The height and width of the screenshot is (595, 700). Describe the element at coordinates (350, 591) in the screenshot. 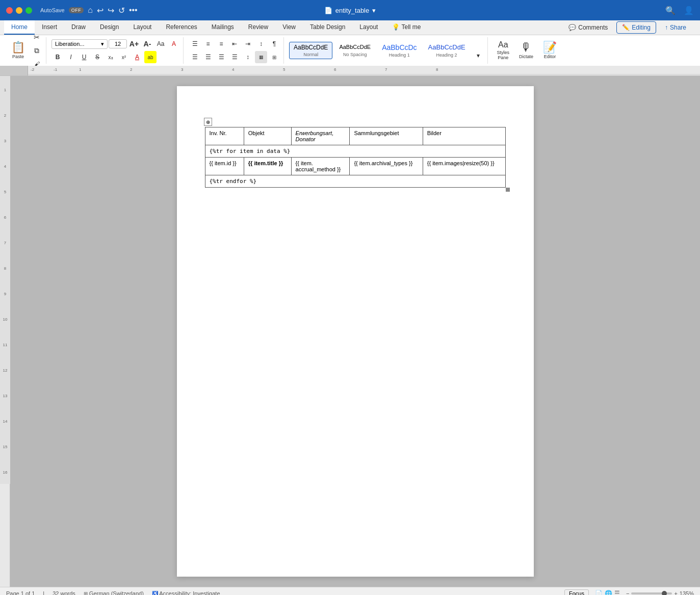

I see `status-bar: Page 1 of 1 | 32 words ⊞ German (Switzer…` at that location.